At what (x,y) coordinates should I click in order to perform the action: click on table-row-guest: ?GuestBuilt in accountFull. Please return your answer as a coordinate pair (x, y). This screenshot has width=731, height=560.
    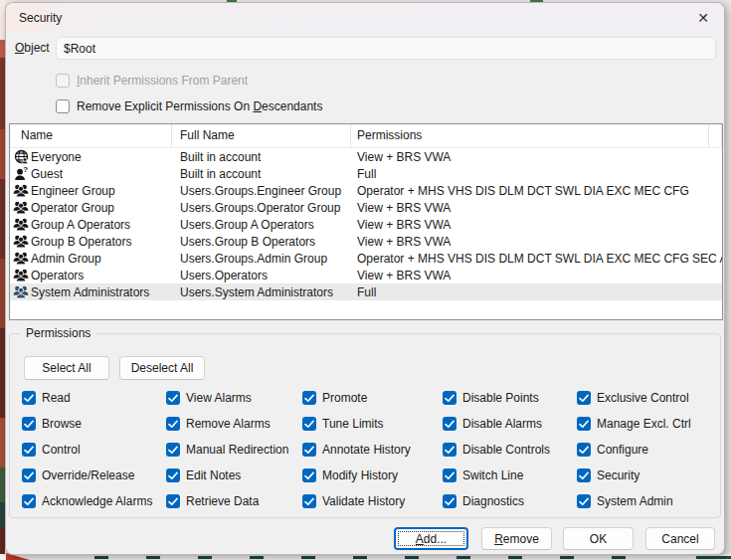
    Looking at the image, I should click on (366, 173).